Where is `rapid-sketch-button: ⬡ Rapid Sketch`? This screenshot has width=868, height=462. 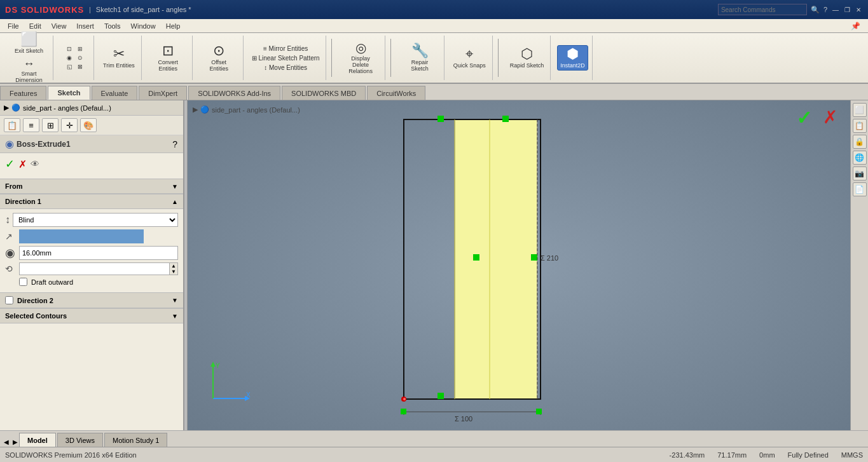
rapid-sketch-button: ⬡ Rapid Sketch is located at coordinates (527, 58).